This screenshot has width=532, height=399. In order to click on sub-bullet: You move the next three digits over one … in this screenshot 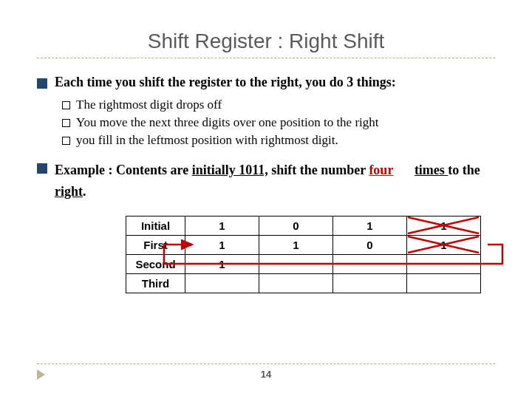, I will do `click(279, 123)`.